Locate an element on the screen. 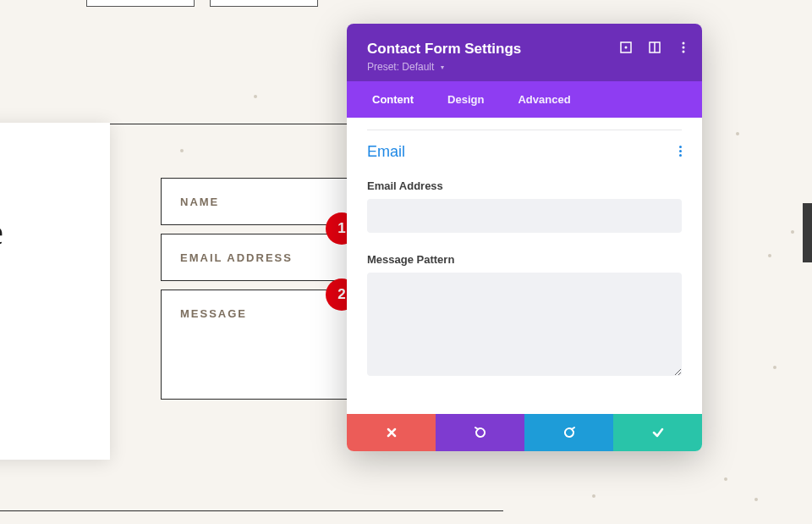  preset-label: Preset: Default is located at coordinates (401, 67).